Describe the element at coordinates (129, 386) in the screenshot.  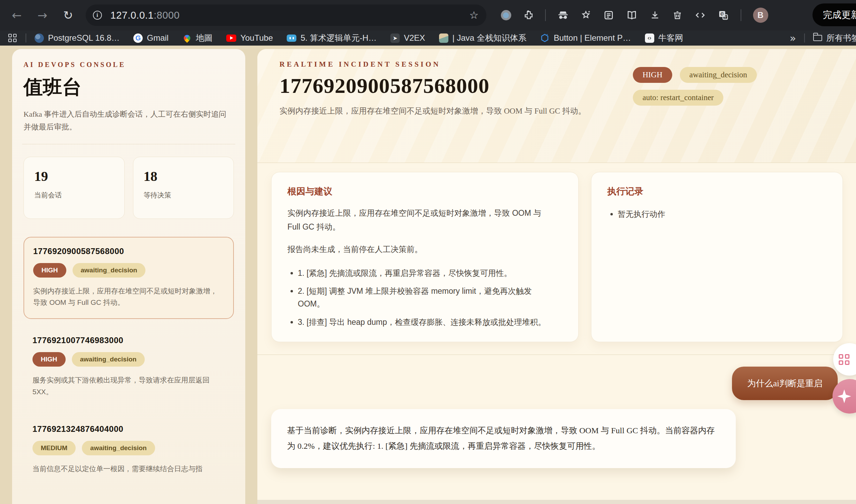
I see `session-summary: 服务实例或其下游依赖出现异常，导致请求在应用层返回 5XX。` at that location.